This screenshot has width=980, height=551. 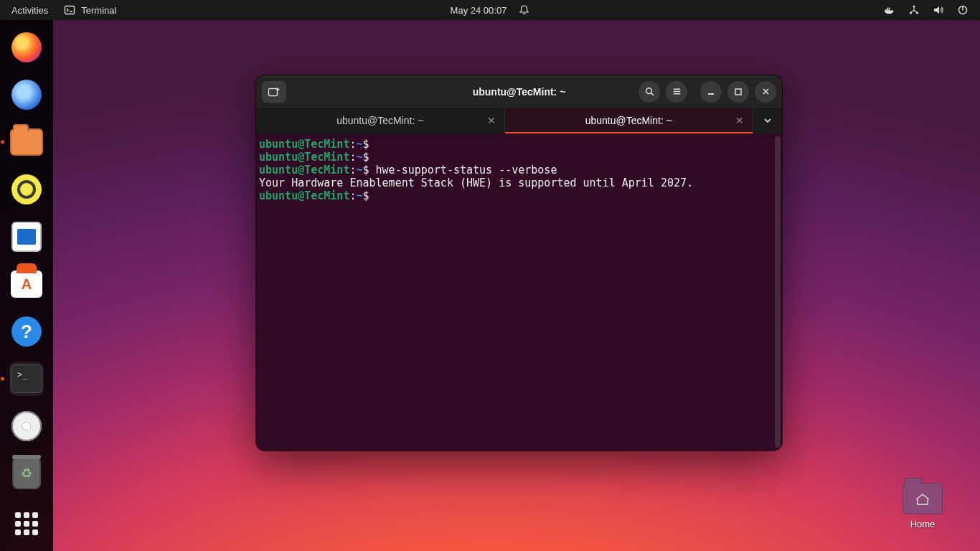 What do you see at coordinates (768, 121) in the screenshot?
I see `tab-overflow-button` at bounding box center [768, 121].